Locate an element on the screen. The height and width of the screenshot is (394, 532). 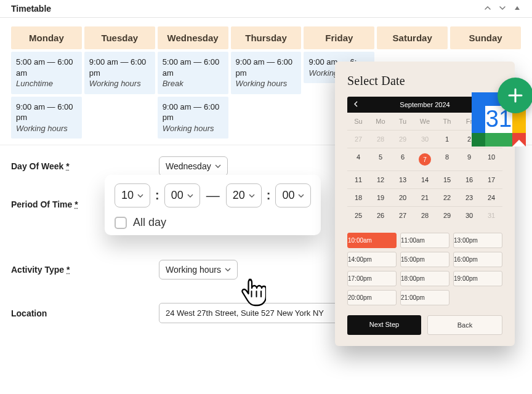
calendar-day: 19 is located at coordinates (381, 197).